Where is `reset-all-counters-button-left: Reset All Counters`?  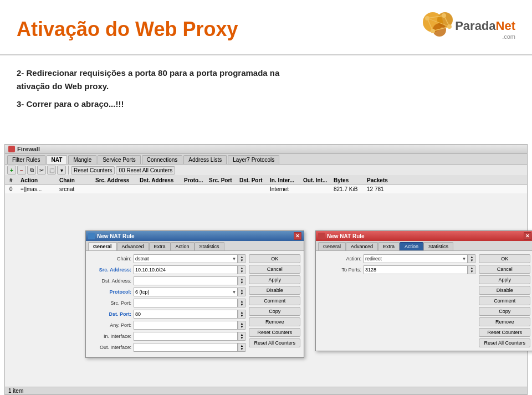
reset-all-counters-button-left: Reset All Counters is located at coordinates (275, 343).